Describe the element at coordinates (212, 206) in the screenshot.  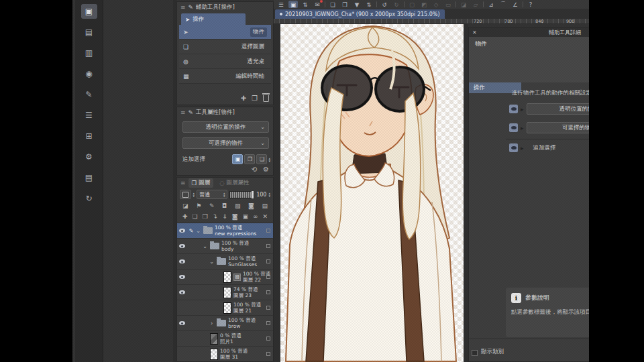
I see `draft-layer-icon: ✎` at that location.